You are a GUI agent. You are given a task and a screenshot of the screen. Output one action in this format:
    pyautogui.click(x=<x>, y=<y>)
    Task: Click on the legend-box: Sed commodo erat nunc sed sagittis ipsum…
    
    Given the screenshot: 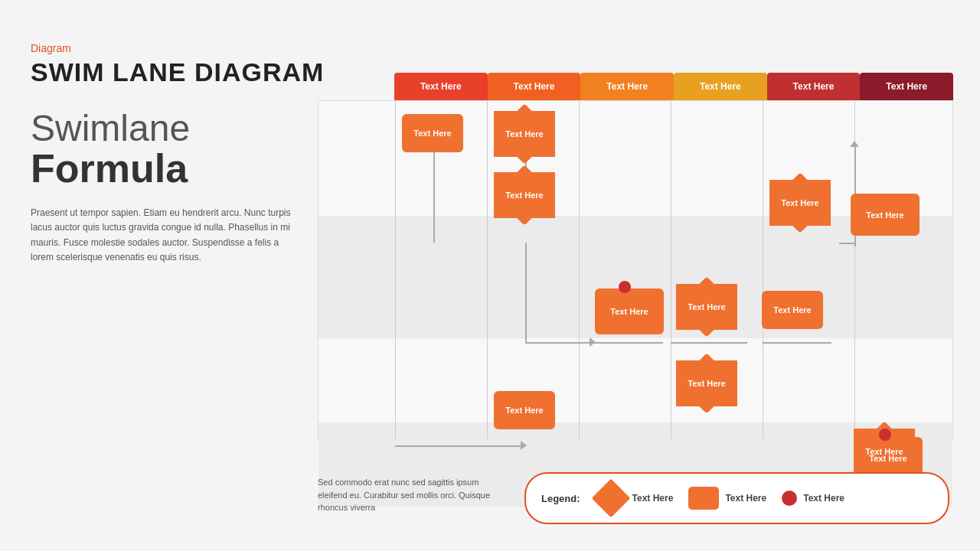 What is the action you would take?
    pyautogui.click(x=634, y=498)
    